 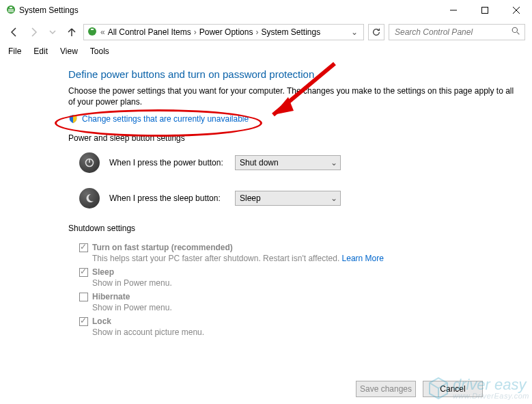 What do you see at coordinates (299, 247) in the screenshot?
I see `fast-startup-row: Turn on fast startup (recommended)` at bounding box center [299, 247].